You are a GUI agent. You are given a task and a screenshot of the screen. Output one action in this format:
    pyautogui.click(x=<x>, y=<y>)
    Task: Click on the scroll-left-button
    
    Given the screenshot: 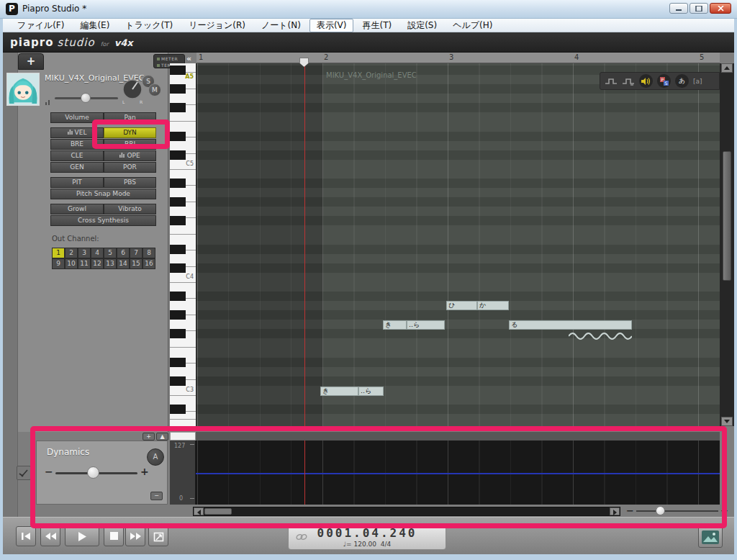 What is the action you would take?
    pyautogui.click(x=199, y=511)
    